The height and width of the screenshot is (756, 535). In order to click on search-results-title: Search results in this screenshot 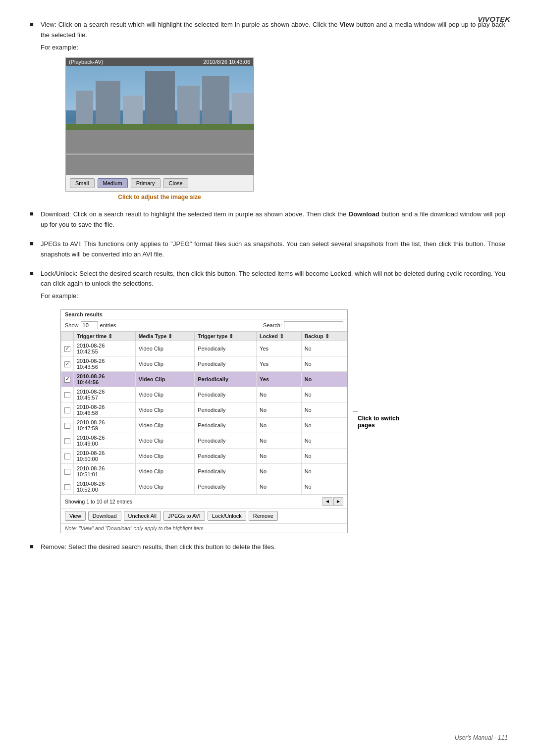, I will do `click(204, 315)`.